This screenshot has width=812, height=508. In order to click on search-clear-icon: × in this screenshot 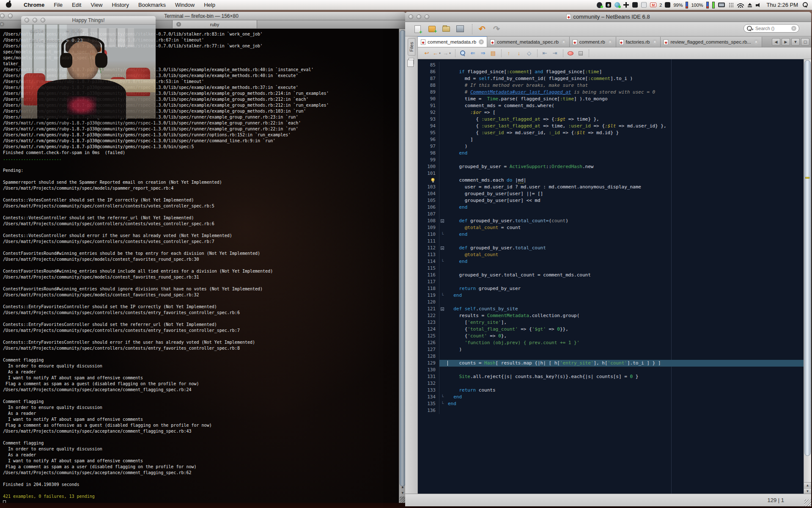, I will do `click(794, 28)`.